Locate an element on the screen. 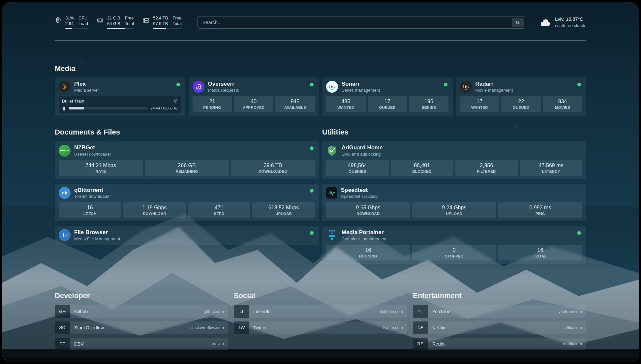  bookmark-domain: youtube.com is located at coordinates (570, 312).